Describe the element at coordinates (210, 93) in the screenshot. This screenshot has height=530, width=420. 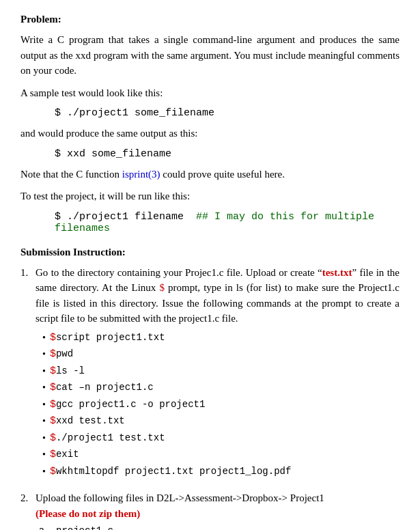
I see `sample-label: A sample test would look like this:` at that location.